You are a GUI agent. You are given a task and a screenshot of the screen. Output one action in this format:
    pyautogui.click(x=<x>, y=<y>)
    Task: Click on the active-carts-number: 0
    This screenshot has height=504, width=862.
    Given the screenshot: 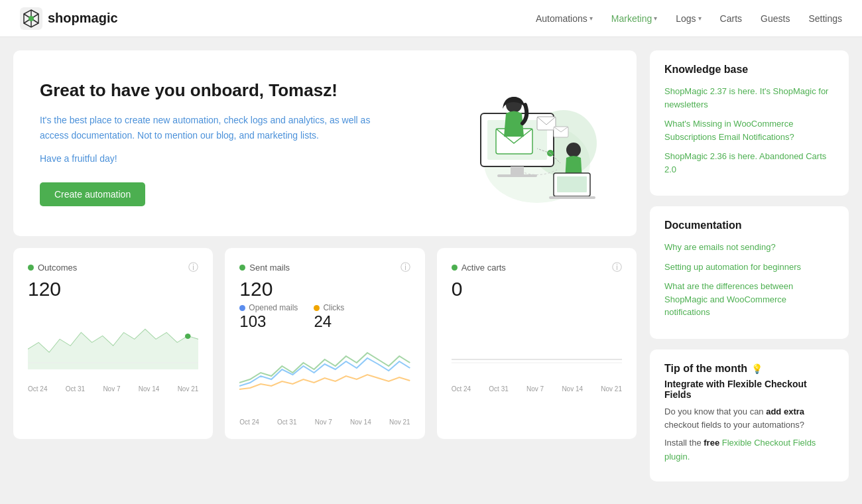 What is the action you would take?
    pyautogui.click(x=537, y=289)
    